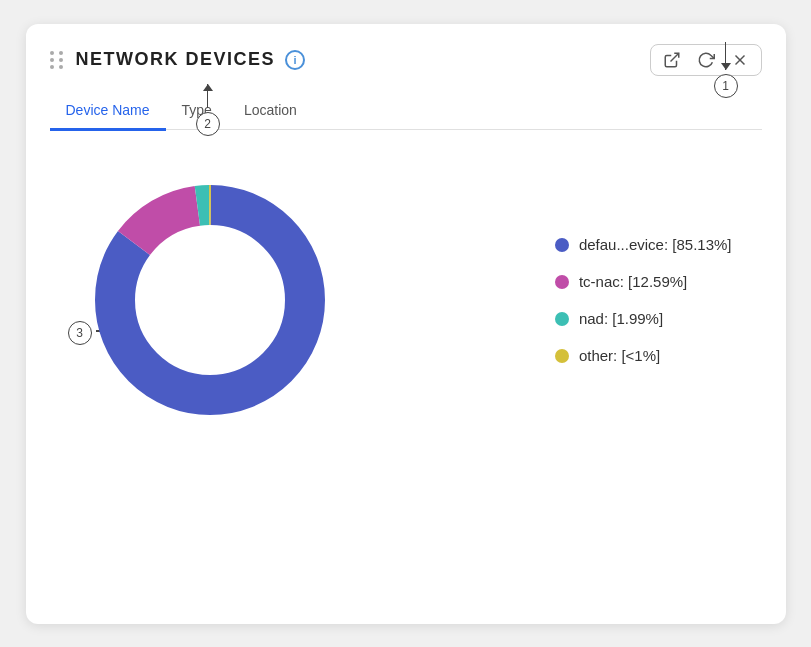  Describe the element at coordinates (656, 244) in the screenshot. I see `legend-label-default: defau...evice: [85.13%]` at that location.